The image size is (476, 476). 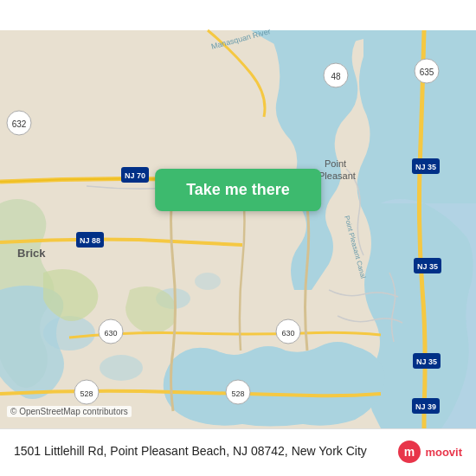 What do you see at coordinates (409, 452) in the screenshot?
I see `moovit-logo-icon: m` at bounding box center [409, 452].